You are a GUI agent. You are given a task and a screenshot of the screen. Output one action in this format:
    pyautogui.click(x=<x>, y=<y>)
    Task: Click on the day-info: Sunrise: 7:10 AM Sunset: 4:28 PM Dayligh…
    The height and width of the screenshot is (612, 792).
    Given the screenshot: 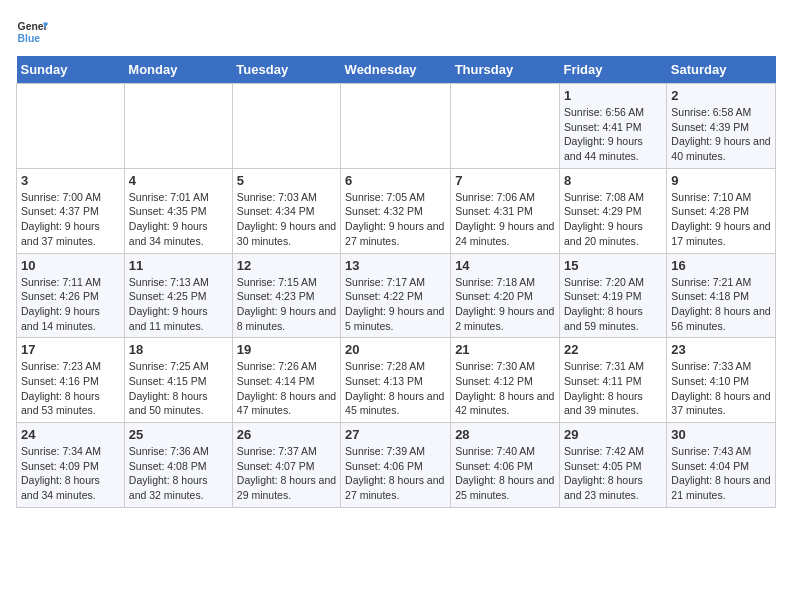 What is the action you would take?
    pyautogui.click(x=721, y=220)
    